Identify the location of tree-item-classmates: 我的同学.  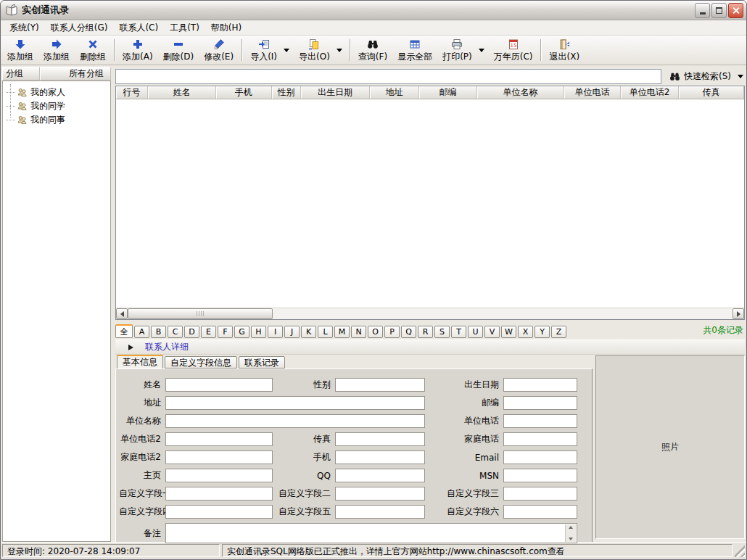
(57, 106).